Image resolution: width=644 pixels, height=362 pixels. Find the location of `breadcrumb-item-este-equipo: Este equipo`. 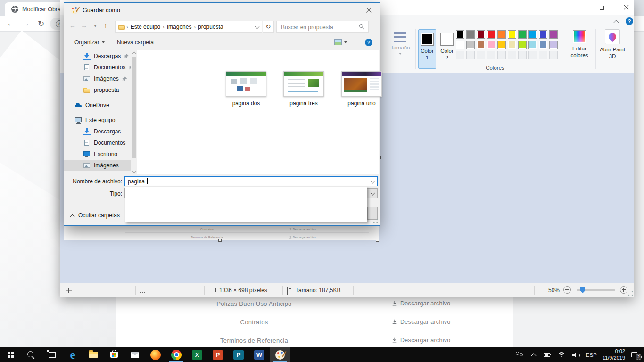

breadcrumb-item-este-equipo: Este equipo is located at coordinates (145, 27).